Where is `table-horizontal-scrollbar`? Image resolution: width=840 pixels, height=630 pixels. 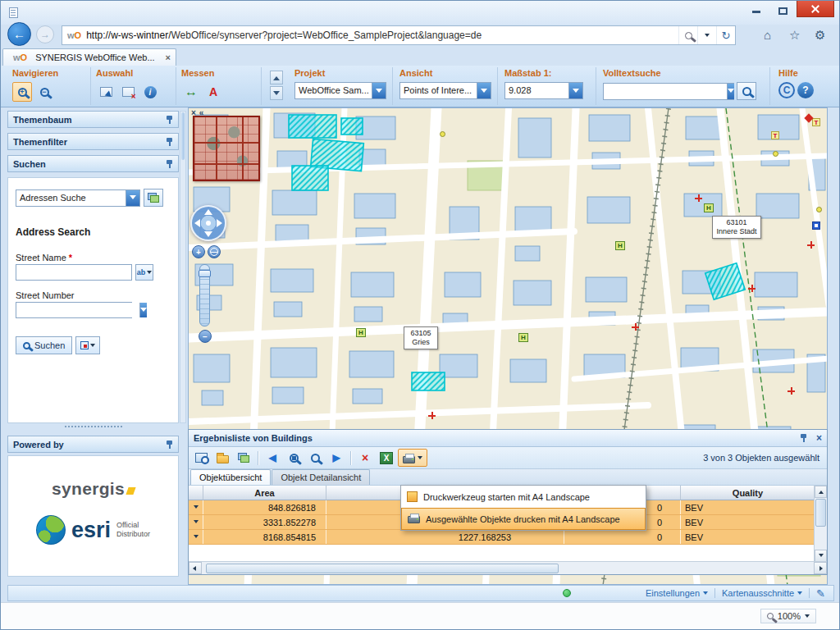
table-horizontal-scrollbar is located at coordinates (508, 568).